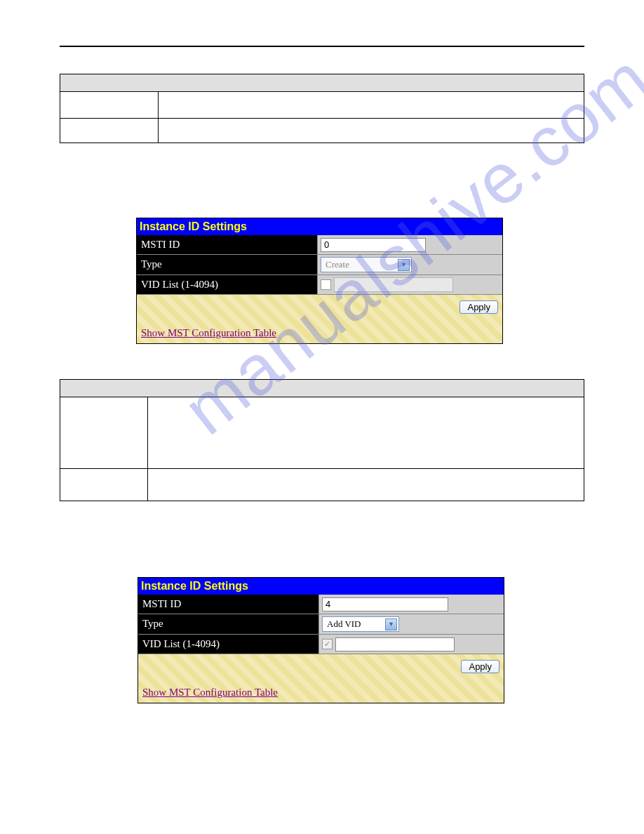  I want to click on type-row: Type Add VID ▼, so click(321, 625).